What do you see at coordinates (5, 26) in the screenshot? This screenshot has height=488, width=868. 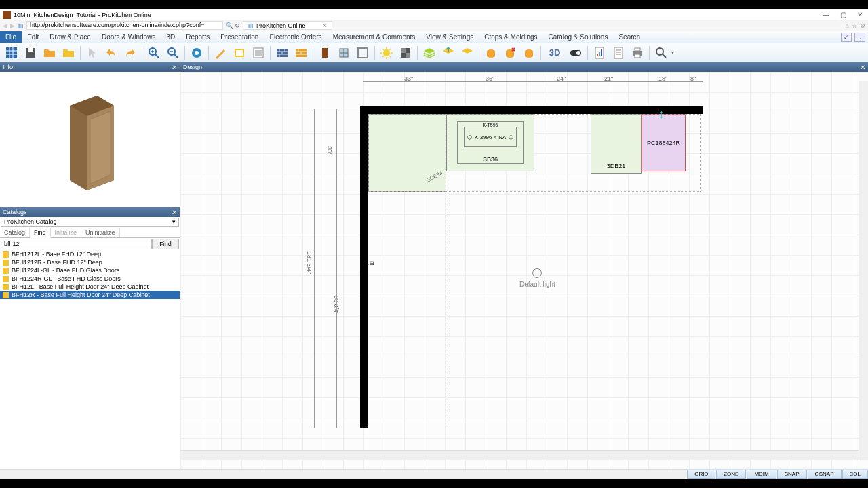 I see `back-icon: ◀` at bounding box center [5, 26].